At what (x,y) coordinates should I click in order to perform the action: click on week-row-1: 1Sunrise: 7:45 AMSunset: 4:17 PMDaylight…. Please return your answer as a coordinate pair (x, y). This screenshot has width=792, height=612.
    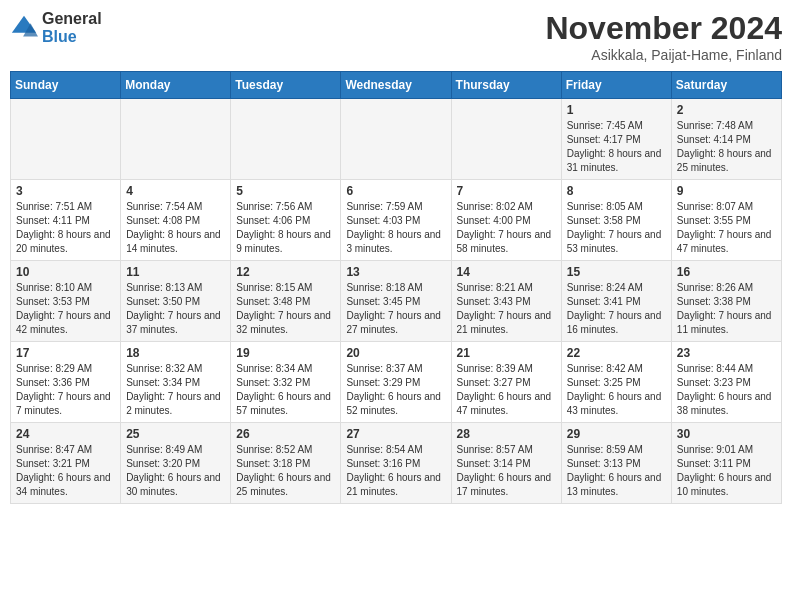
    Looking at the image, I should click on (396, 140).